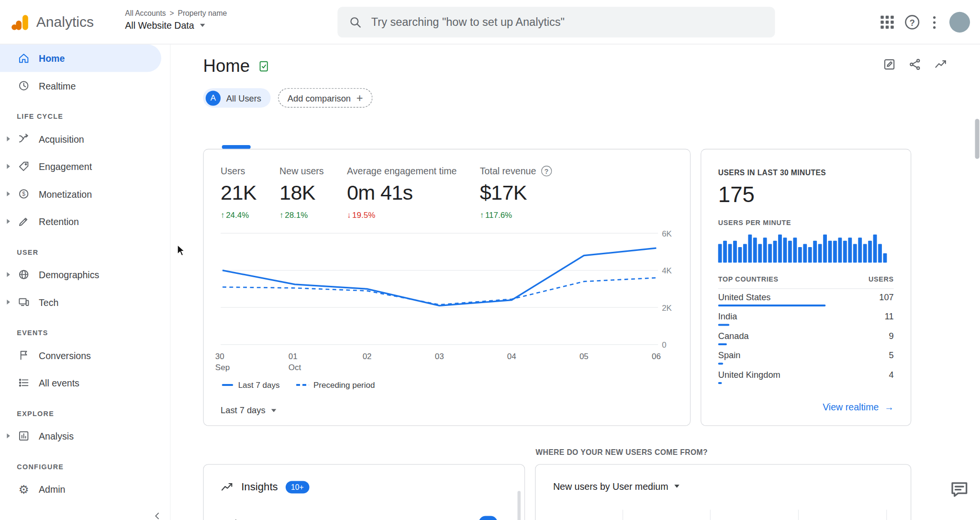 The height and width of the screenshot is (520, 980). I want to click on new-users-card: New users by User medium, so click(723, 492).